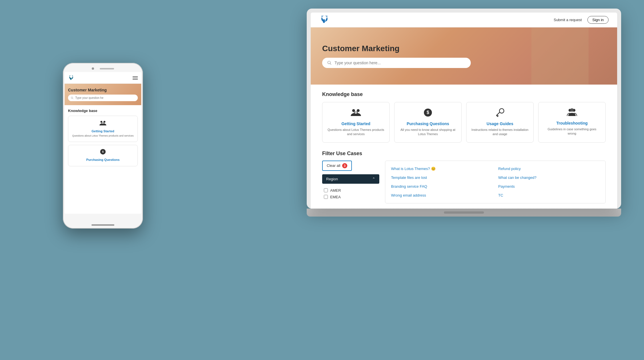  Describe the element at coordinates (103, 155) in the screenshot. I see `phone-kb-card-purchasing: $ Purchasing Questions` at that location.